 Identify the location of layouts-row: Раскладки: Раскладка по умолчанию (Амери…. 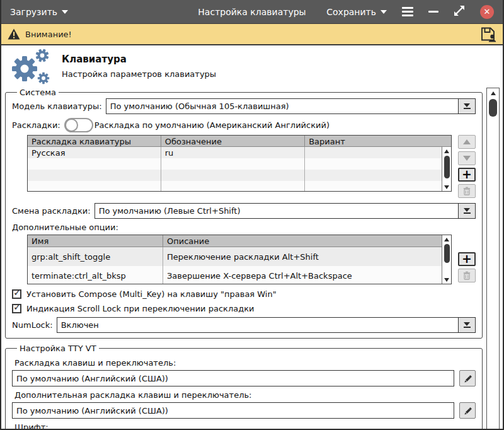
(244, 125).